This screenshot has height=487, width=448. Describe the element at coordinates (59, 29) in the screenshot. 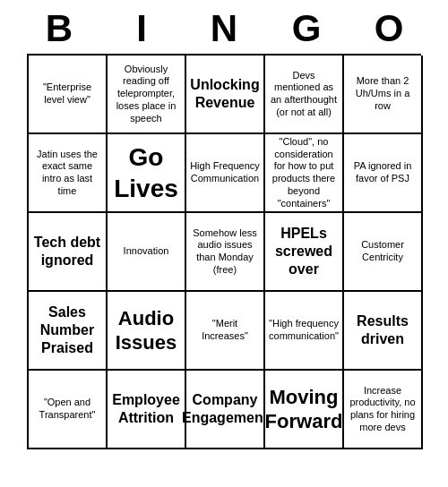

I see `letter-b: B` at that location.